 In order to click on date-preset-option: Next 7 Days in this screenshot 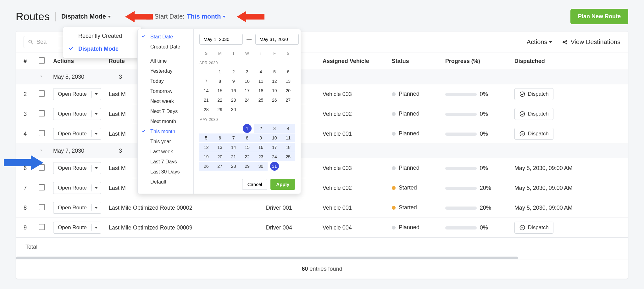, I will do `click(165, 111)`.